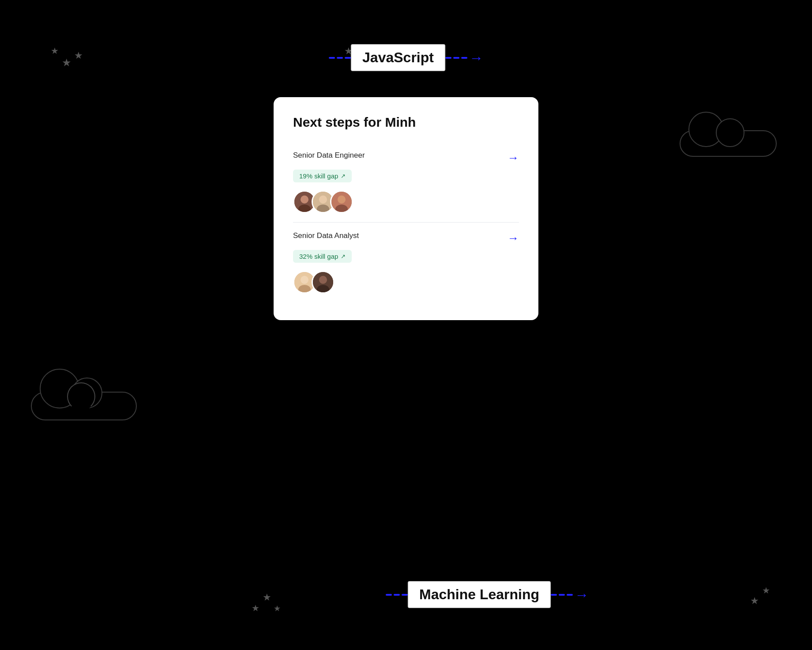 The width and height of the screenshot is (812, 650). What do you see at coordinates (406, 57) in the screenshot?
I see `javascript-tag: JavaScript →` at bounding box center [406, 57].